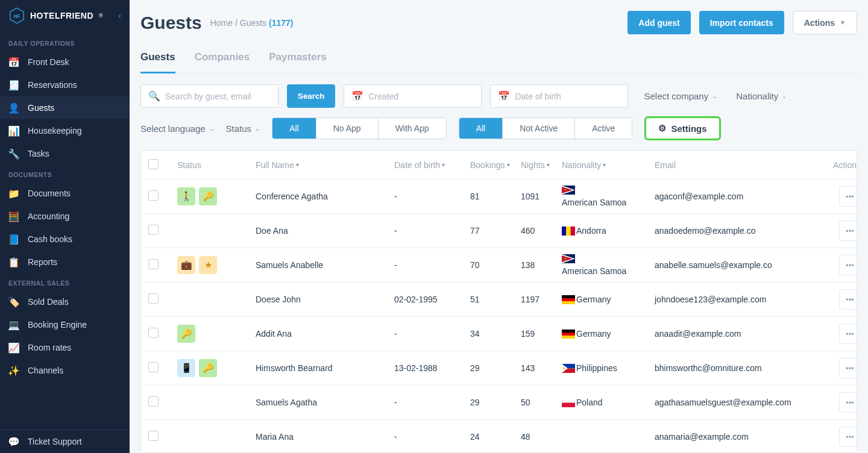  Describe the element at coordinates (680, 96) in the screenshot. I see `select-company-dropdown: Select company⌄` at that location.